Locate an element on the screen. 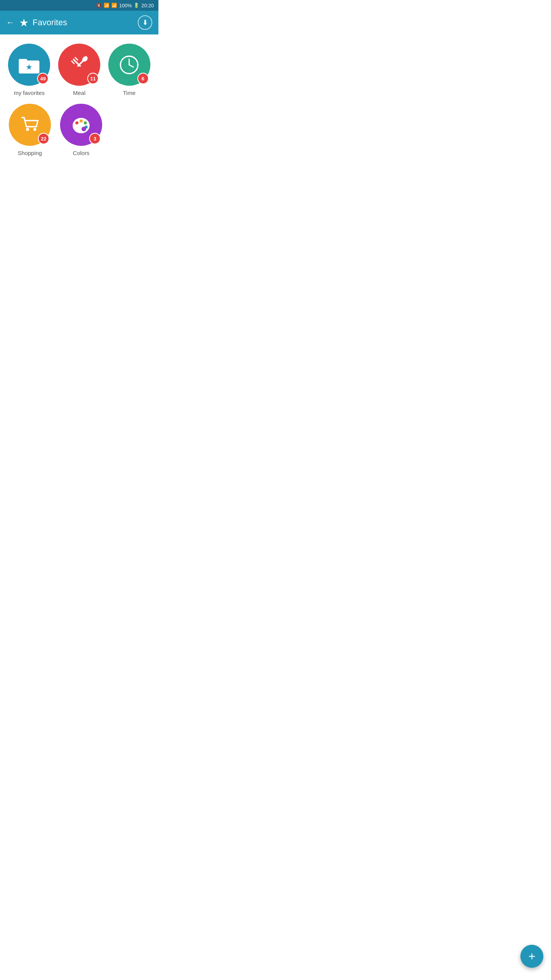 This screenshot has height=980, width=551. fork-spoon-icon is located at coordinates (79, 65).